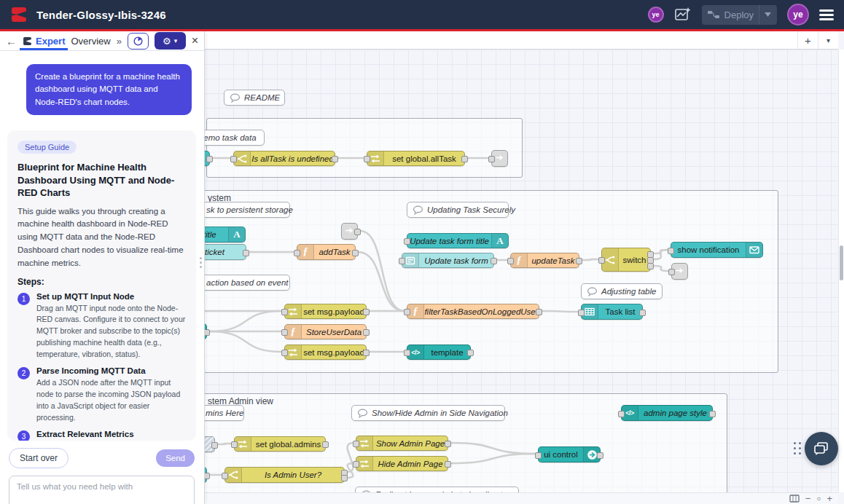  I want to click on node-add-task: ƒaddTask, so click(327, 252).